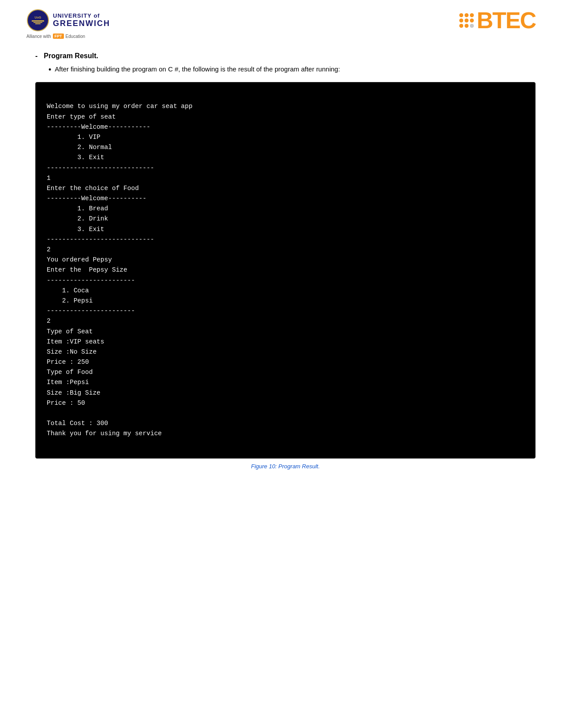 The height and width of the screenshot is (728, 562). What do you see at coordinates (197, 70) in the screenshot?
I see `sub-description: After finishing building the program on …` at bounding box center [197, 70].